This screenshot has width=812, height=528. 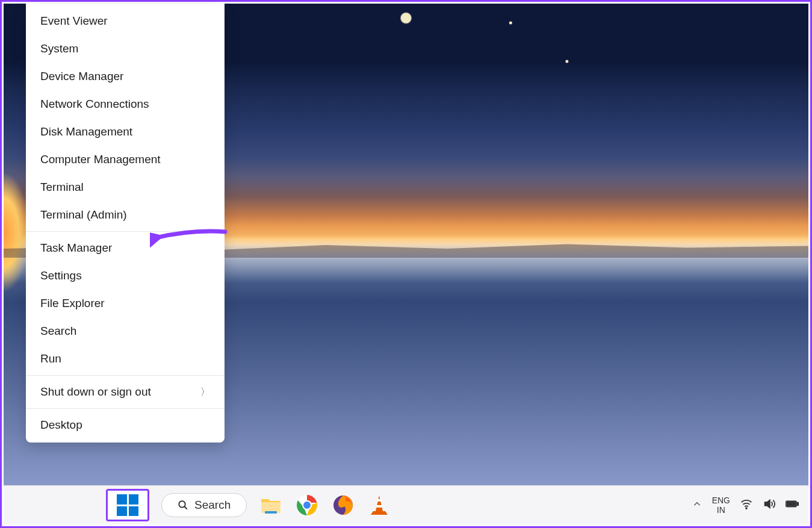 I want to click on firefox-icon, so click(x=343, y=505).